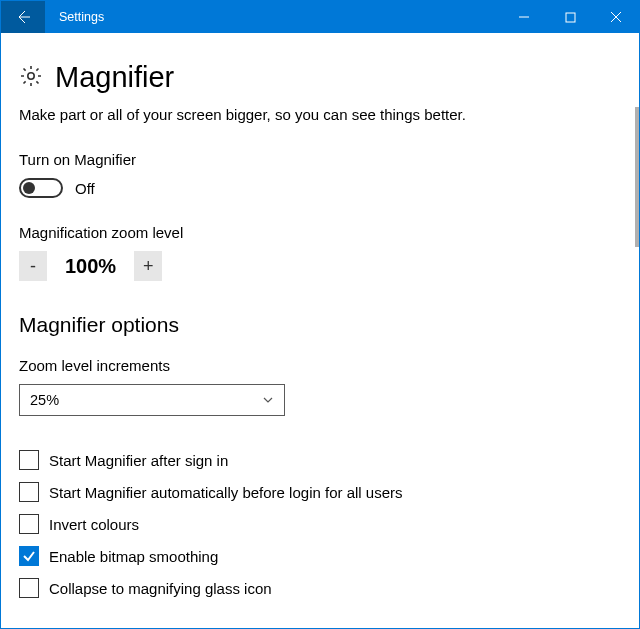  Describe the element at coordinates (616, 17) in the screenshot. I see `close-button` at that location.